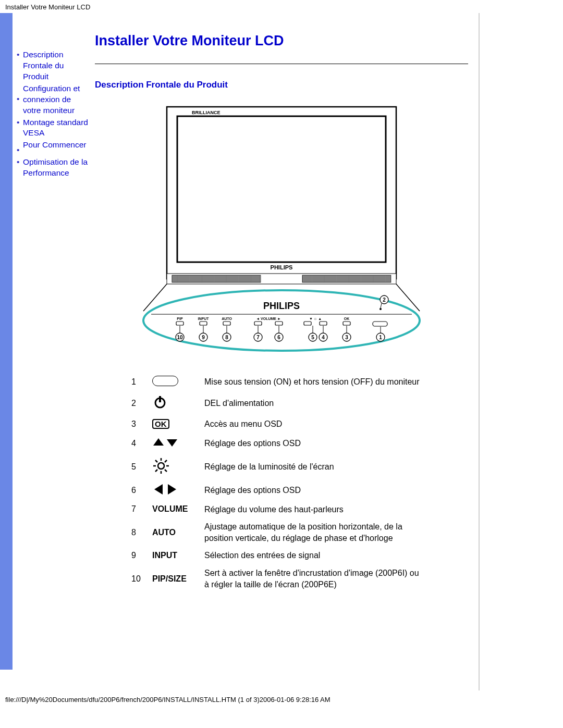 The width and height of the screenshot is (563, 728). What do you see at coordinates (277, 510) in the screenshot?
I see `table-row: 7 VOLUME Réglage du volume des haut-parl…` at bounding box center [277, 510].